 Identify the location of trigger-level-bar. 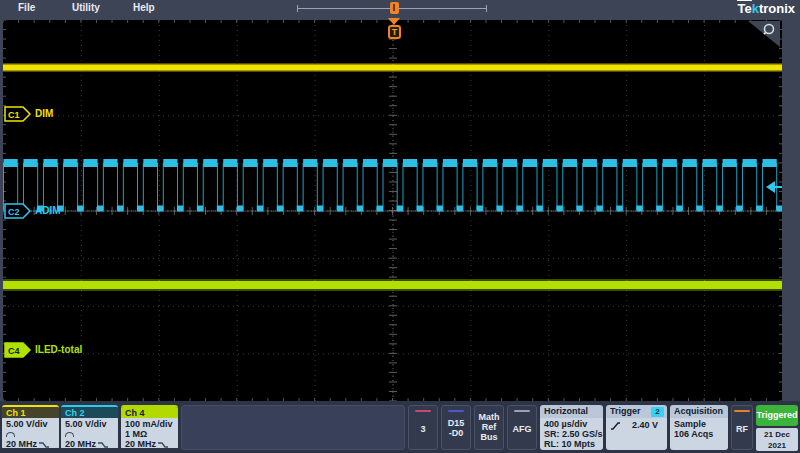
(778, 187).